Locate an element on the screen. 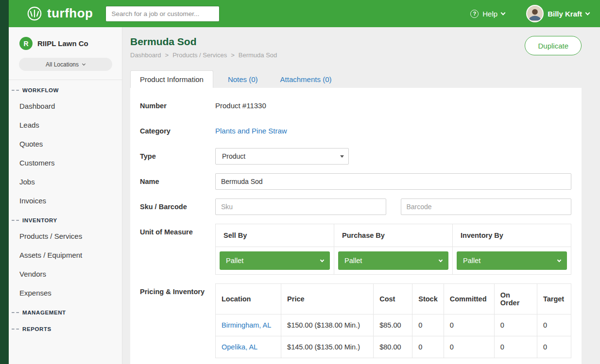  sidebar-section-workflow: WORKFLOW is located at coordinates (65, 88).